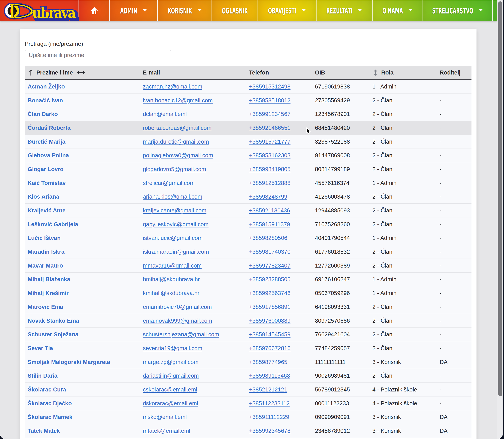  Describe the element at coordinates (248, 279) in the screenshot. I see `table-row: Mihalj Blaženkabmihalj@skdubrava.hr+3859…` at that location.